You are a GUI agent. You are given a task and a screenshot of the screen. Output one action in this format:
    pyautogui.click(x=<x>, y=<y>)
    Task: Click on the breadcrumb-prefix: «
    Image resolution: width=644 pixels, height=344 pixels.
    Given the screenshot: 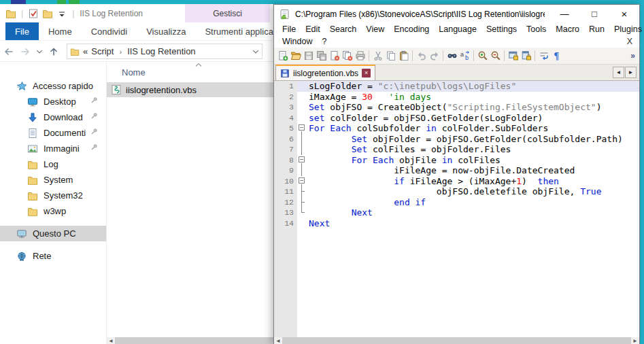 What is the action you would take?
    pyautogui.click(x=86, y=52)
    